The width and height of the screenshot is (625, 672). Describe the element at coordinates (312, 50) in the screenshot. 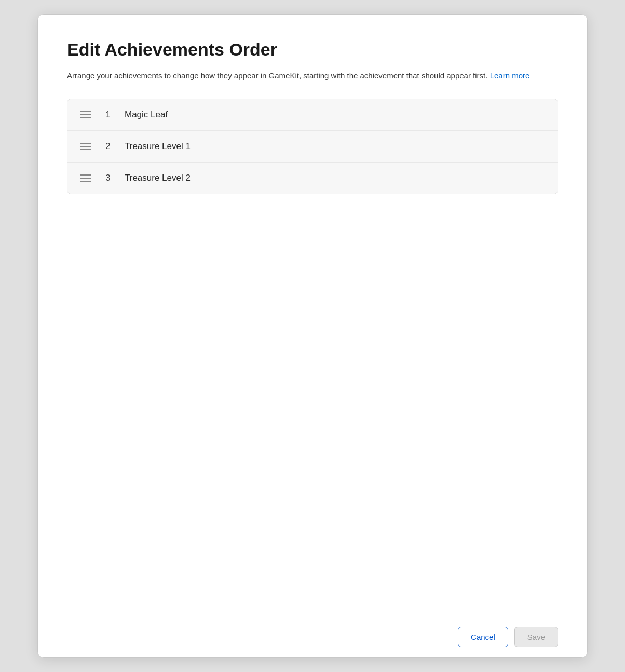

I see `page-title: Edit Achievements Order` at that location.